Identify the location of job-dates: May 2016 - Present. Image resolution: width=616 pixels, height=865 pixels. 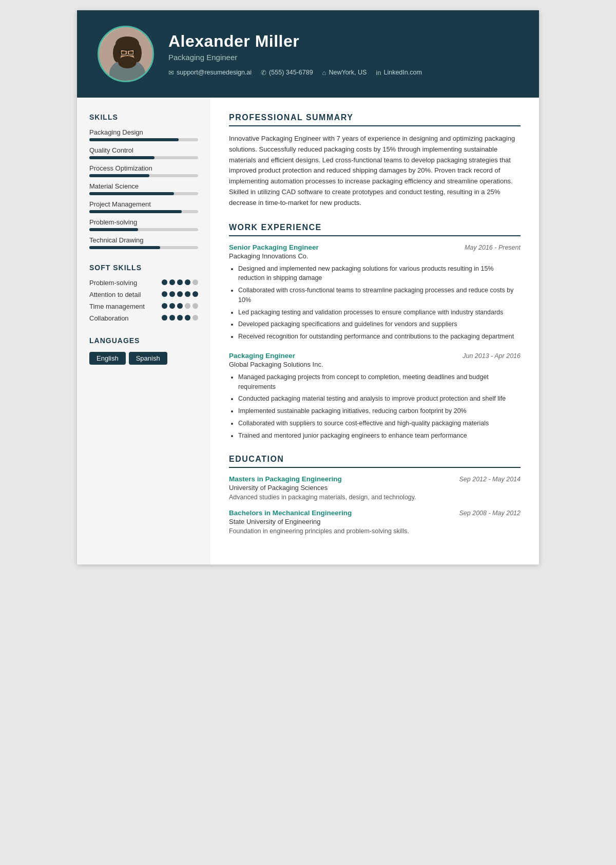
(493, 248).